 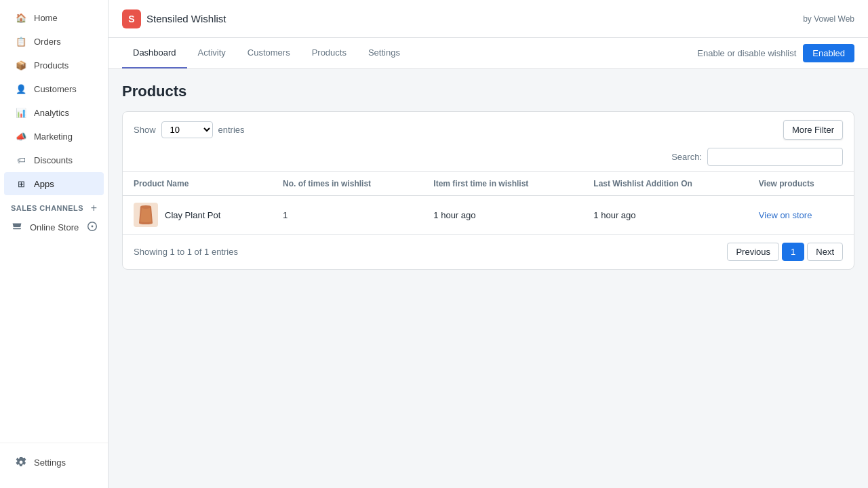 I want to click on discounts-icon: 🏷, so click(x=21, y=160).